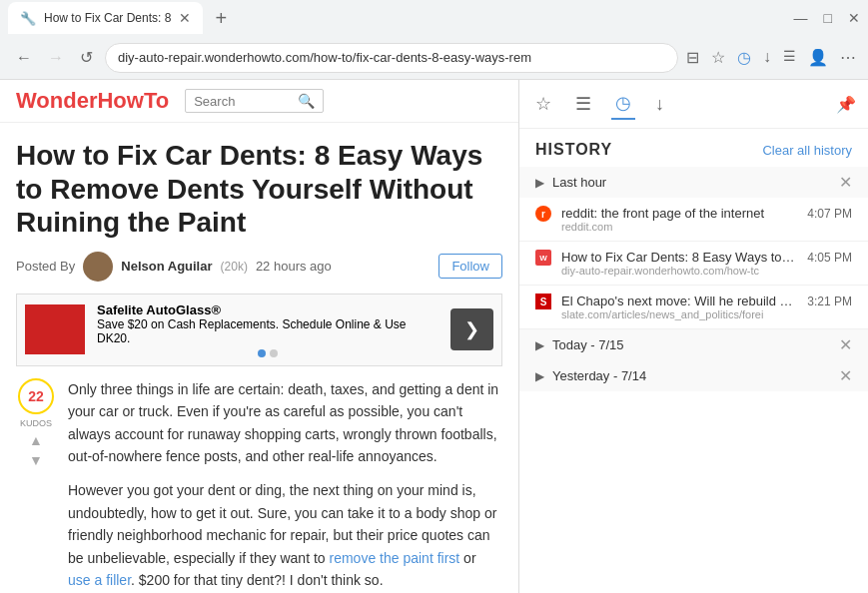 The image size is (868, 593). What do you see at coordinates (36, 423) in the screenshot?
I see `kudos-label: KUDOS` at bounding box center [36, 423].